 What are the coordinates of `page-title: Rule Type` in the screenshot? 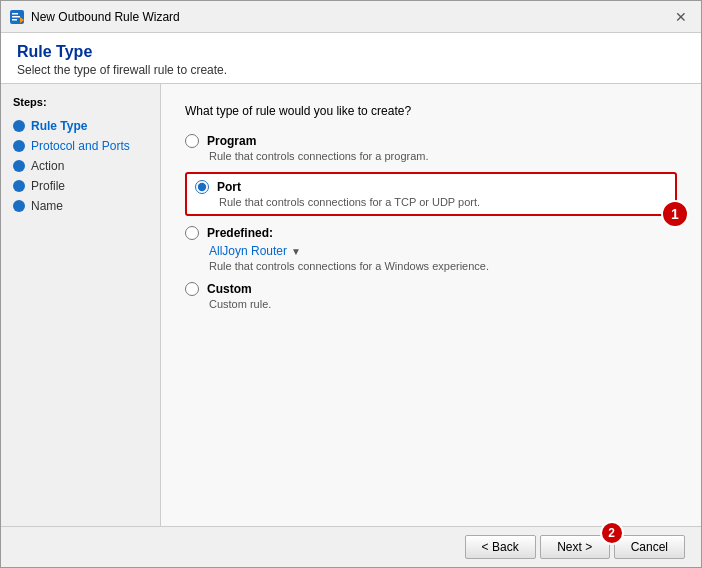 It's located at (351, 52).